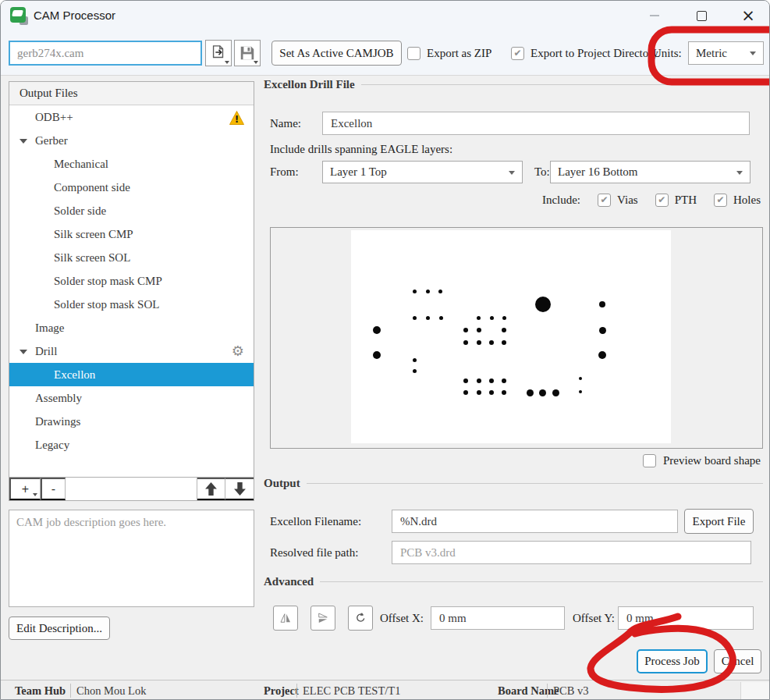 The image size is (770, 700). I want to click on layers-caption: Include drills spanning EAGLE layers:, so click(361, 149).